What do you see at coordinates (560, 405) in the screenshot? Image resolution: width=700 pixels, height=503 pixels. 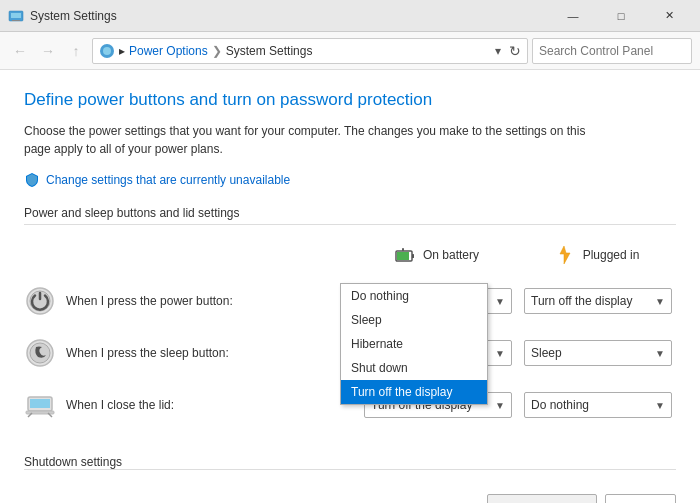 I see `lid-plugged-value: Do nothing` at bounding box center [560, 405].